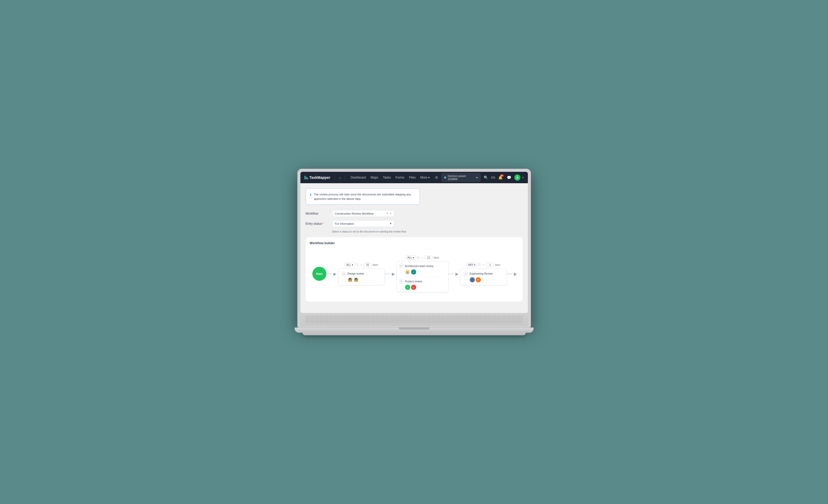 This screenshot has height=504, width=828. I want to click on settings-icon: ⚙, so click(437, 177).